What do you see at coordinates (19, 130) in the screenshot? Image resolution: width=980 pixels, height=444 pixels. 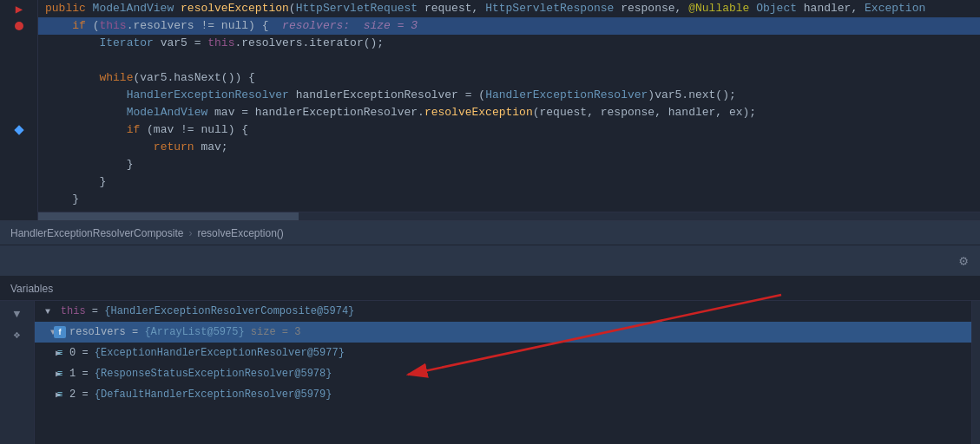 I see `blue-diamond-icon` at bounding box center [19, 130].